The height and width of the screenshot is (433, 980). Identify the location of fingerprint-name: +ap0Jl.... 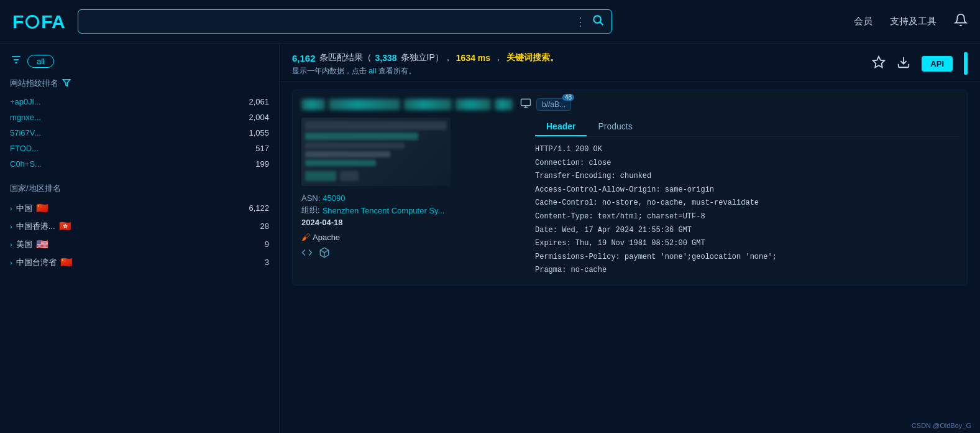
(25, 102).